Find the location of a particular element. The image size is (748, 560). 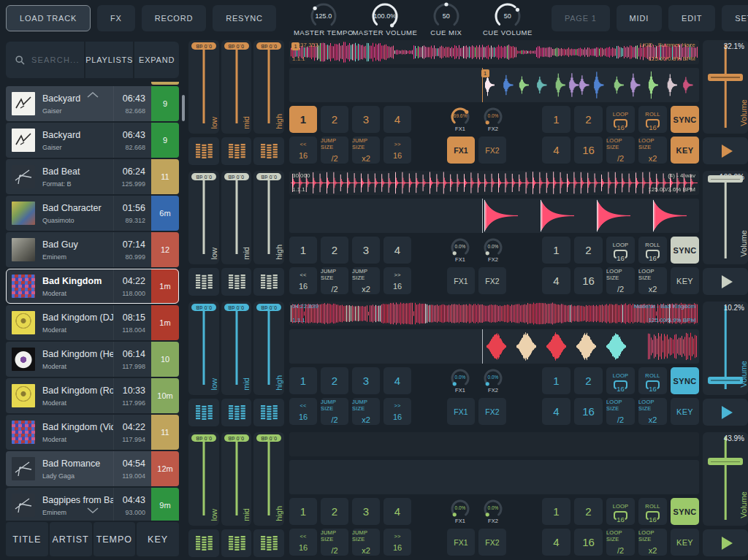

volume-handle is located at coordinates (725, 179).